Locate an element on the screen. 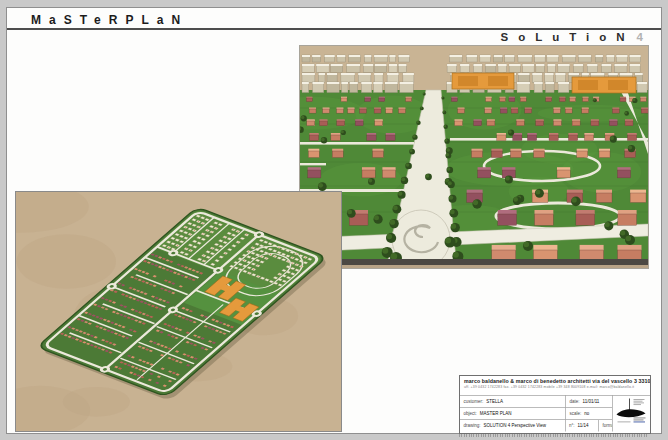  title-block-header: marco baldanello & marco di benedetto ar… is located at coordinates (555, 386).